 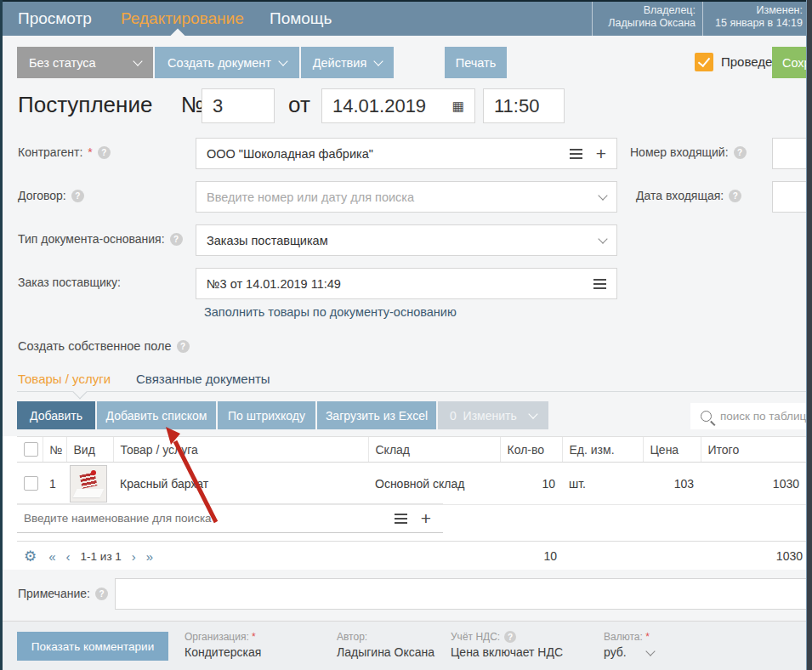 I want to click on table-search-placeholder: поиск по таблице, so click(x=764, y=417).